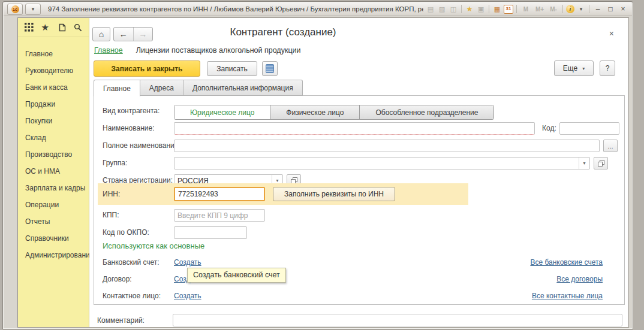 The width and height of the screenshot is (644, 330). What do you see at coordinates (128, 128) in the screenshot?
I see `name-label: Наименование:` at bounding box center [128, 128].